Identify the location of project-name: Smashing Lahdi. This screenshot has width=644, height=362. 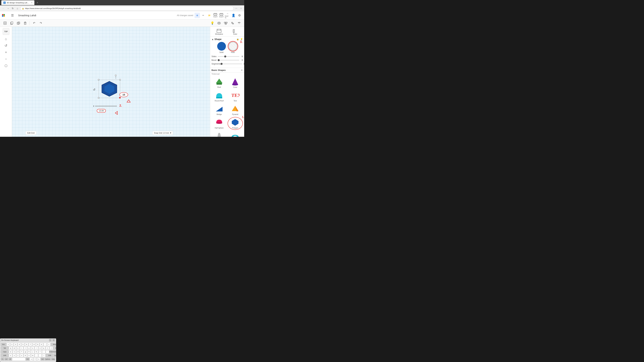
(27, 15).